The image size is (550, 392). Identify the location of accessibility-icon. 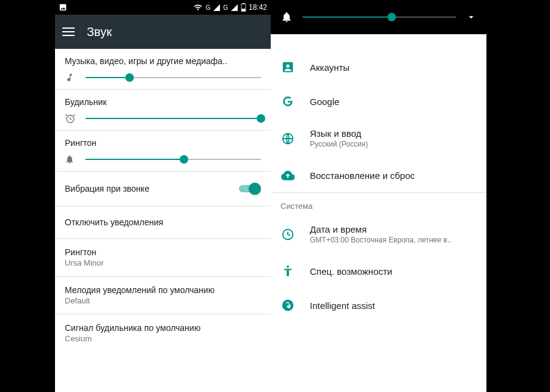
(288, 271).